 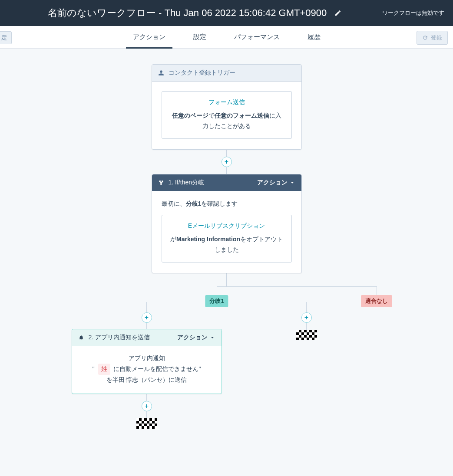 I want to click on workflow-title: 名前のないワークフロー - Thu Jan 06 2022 15:06:42 G…, so click(x=187, y=13).